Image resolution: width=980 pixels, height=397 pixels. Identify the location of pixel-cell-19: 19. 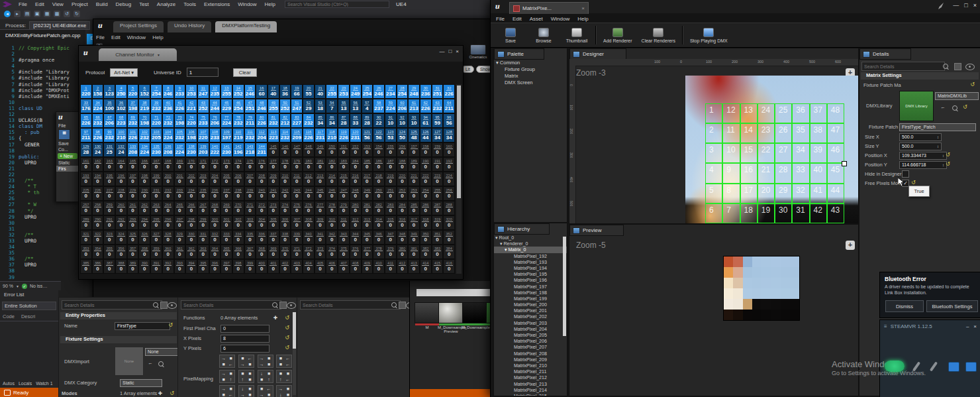
(766, 213).